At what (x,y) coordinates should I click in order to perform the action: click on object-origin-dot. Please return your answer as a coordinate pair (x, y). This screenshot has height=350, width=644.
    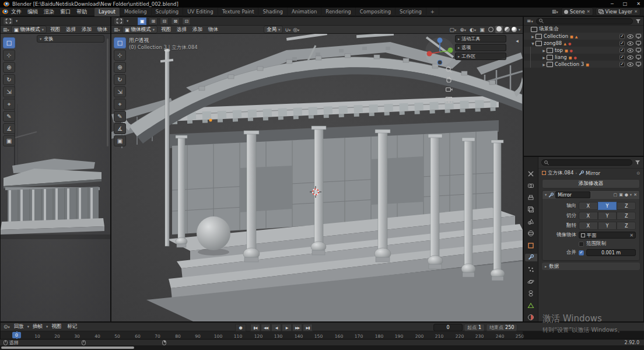
    Looking at the image, I should click on (211, 120).